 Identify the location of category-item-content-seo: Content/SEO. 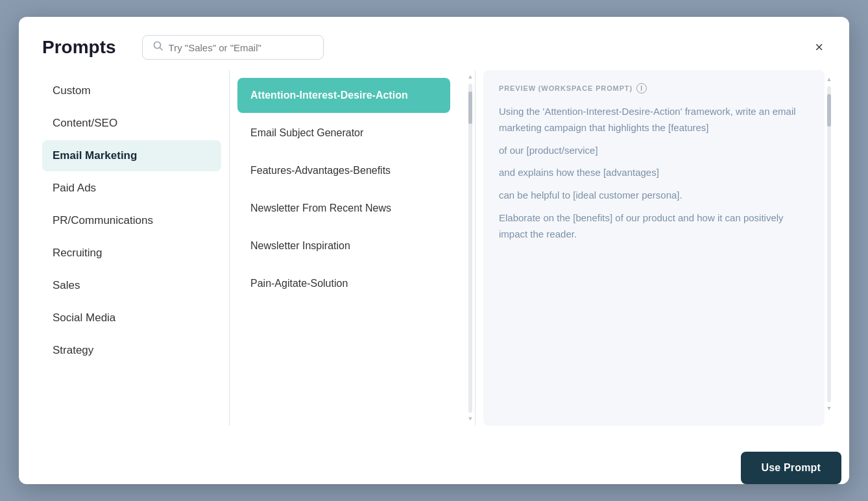
(132, 123).